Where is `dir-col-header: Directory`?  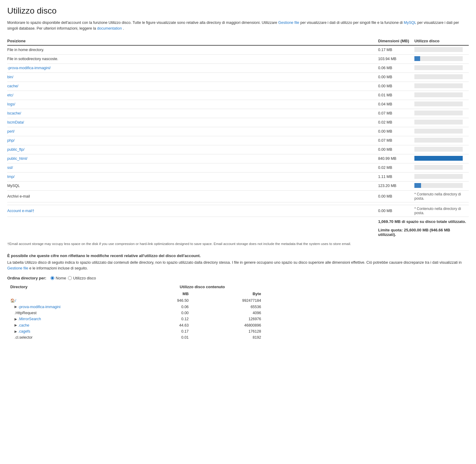 dir-col-header: Directory is located at coordinates (77, 287).